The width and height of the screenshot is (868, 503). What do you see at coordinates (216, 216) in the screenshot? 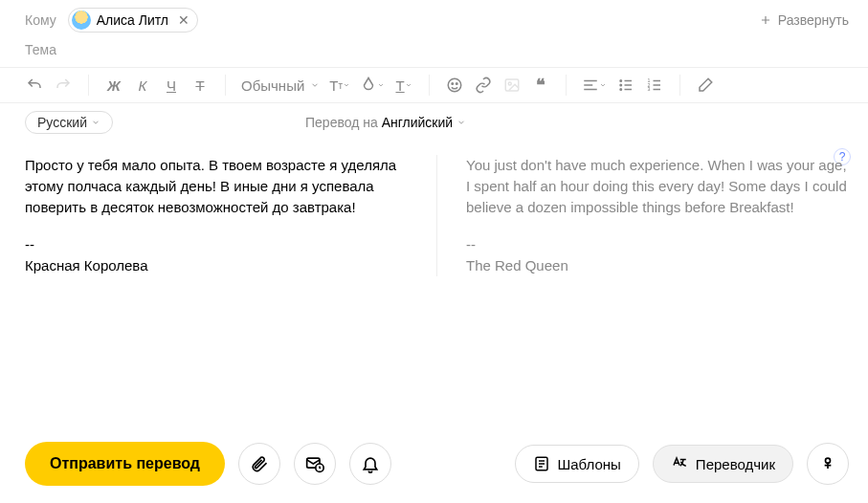
I see `source-text-pane: Просто у тебя мало опыта. В твоем возрас…` at bounding box center [216, 216].